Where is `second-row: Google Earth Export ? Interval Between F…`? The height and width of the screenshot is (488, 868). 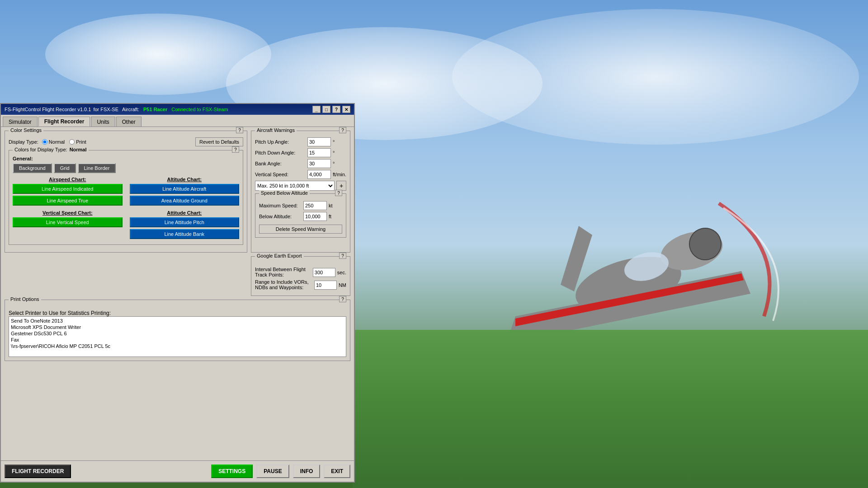
second-row: Google Earth Export ? Interval Between F… is located at coordinates (177, 276).